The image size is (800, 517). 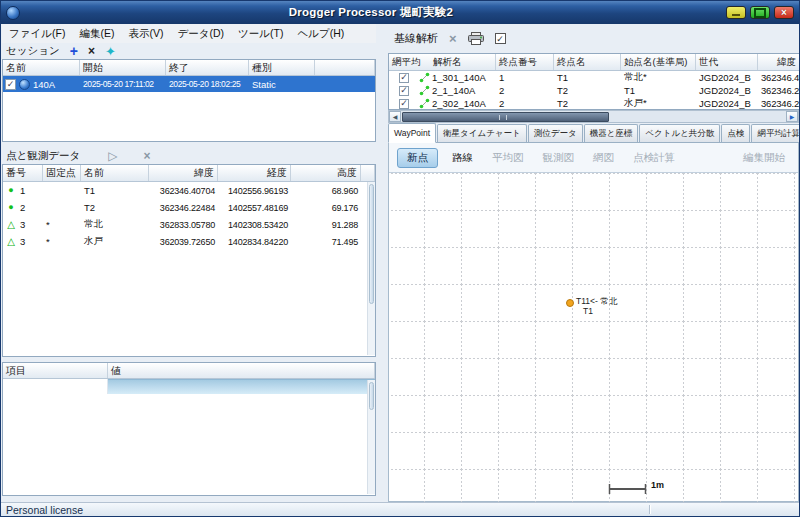 I want to click on panel-splitter, so click(x=382, y=262).